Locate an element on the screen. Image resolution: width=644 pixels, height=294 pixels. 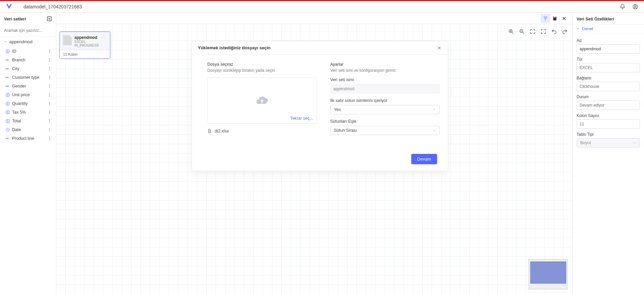
search-input is located at coordinates (29, 31).